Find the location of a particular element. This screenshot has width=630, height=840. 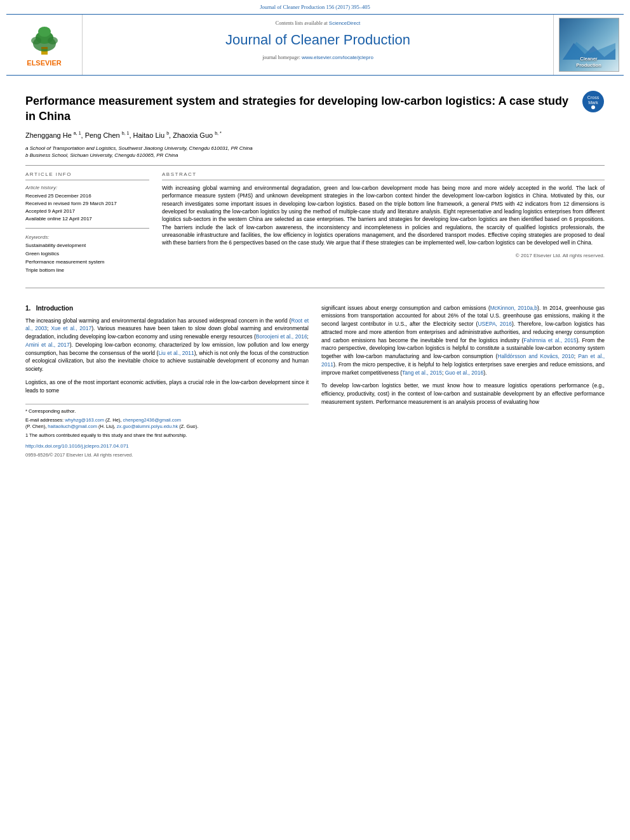

ref-fahimnia2015: Fahimnia et al., 2015 is located at coordinates (550, 340).